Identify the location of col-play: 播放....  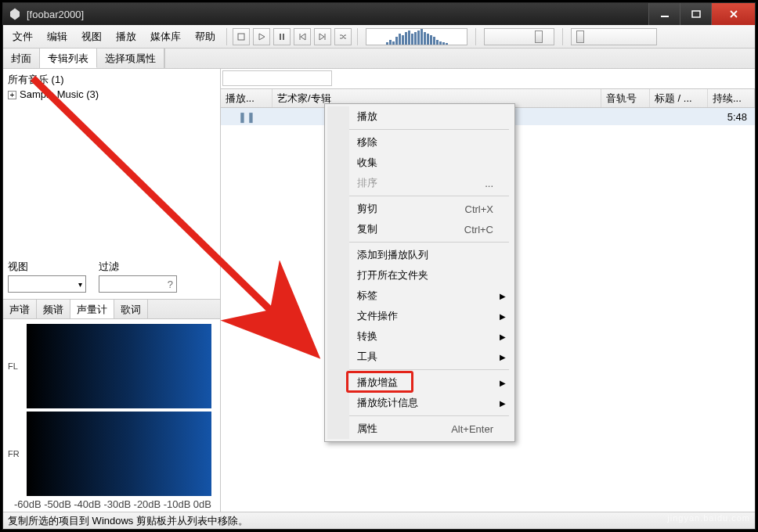
(247, 99).